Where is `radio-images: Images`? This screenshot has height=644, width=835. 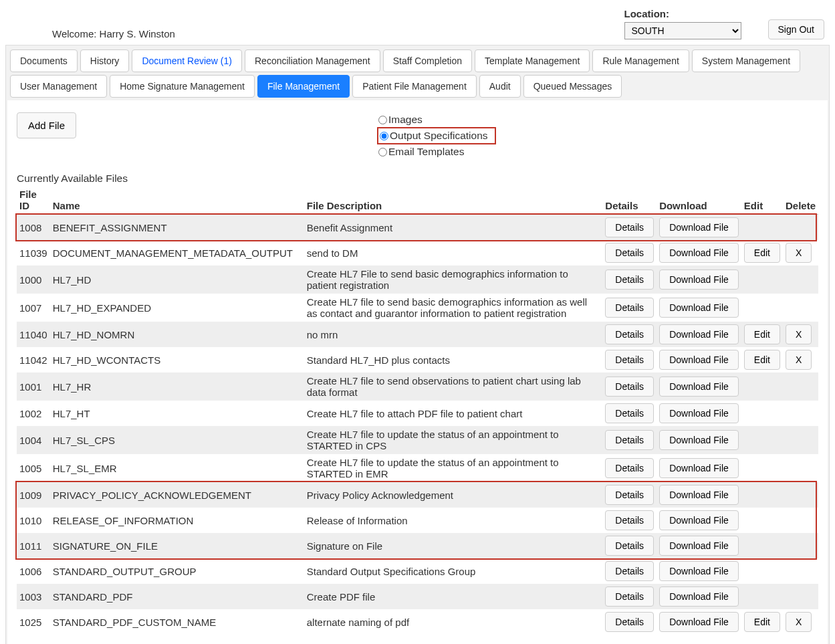
radio-images: Images is located at coordinates (436, 120).